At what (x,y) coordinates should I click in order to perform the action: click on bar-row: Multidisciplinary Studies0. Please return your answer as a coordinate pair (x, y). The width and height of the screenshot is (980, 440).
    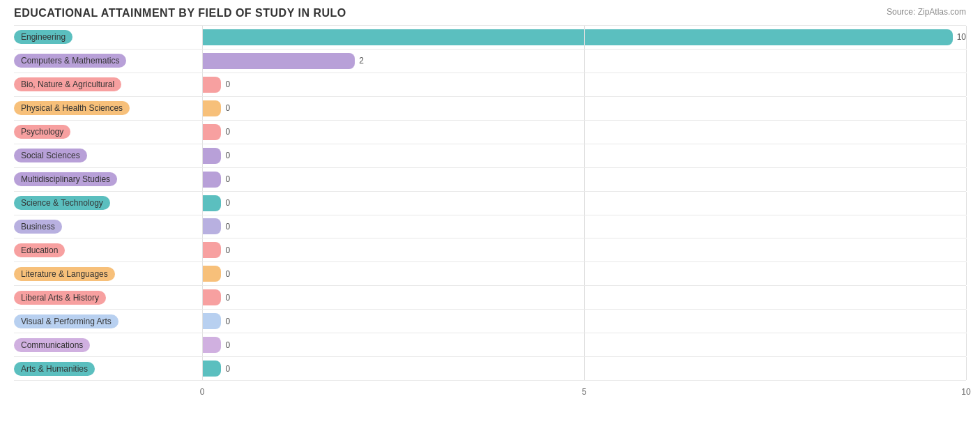
    Looking at the image, I should click on (490, 180).